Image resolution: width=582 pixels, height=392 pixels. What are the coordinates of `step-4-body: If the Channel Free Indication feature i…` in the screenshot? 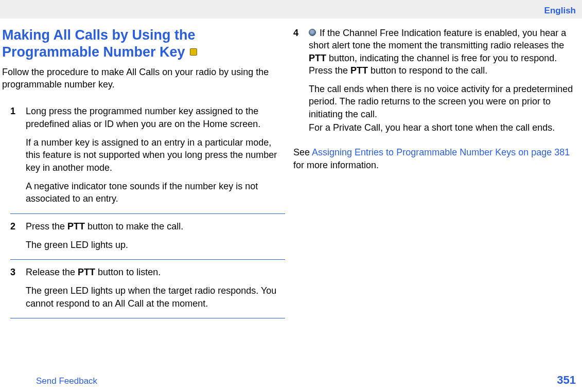 It's located at (442, 80).